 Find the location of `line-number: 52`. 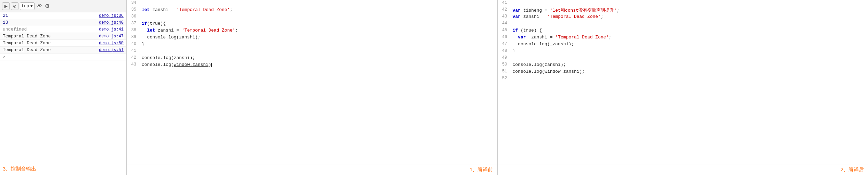

line-number: 52 is located at coordinates (505, 79).